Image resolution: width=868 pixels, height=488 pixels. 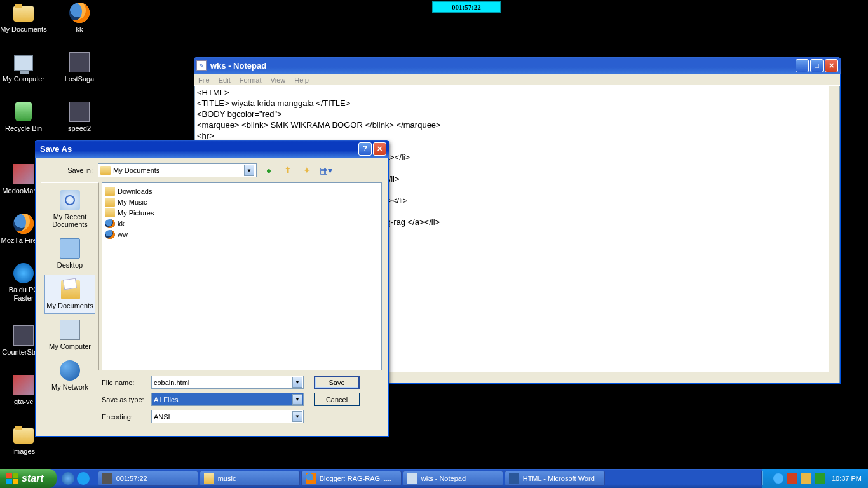 I want to click on notepad-icon: ✎, so click(x=201, y=65).